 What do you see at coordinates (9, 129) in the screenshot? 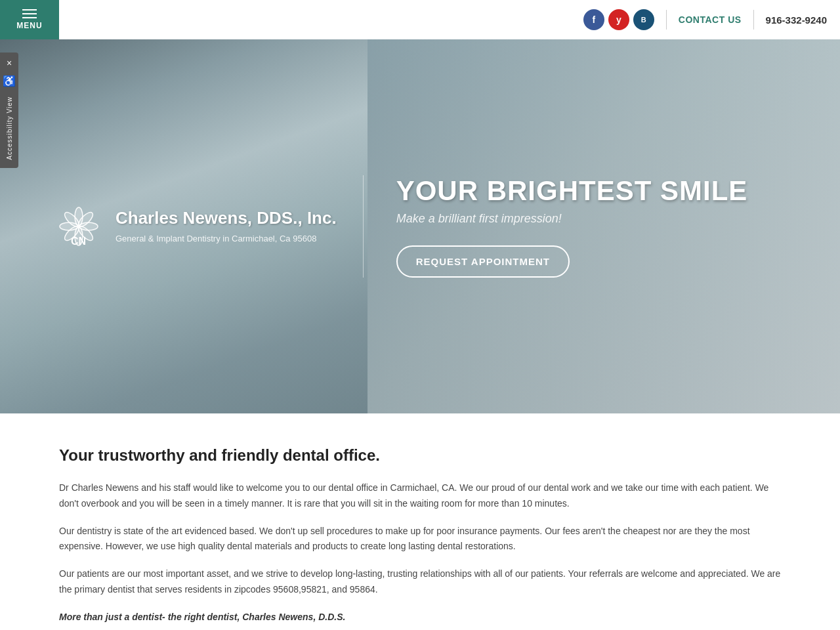
I see `accessibility-view-label: Accessibility View` at bounding box center [9, 129].